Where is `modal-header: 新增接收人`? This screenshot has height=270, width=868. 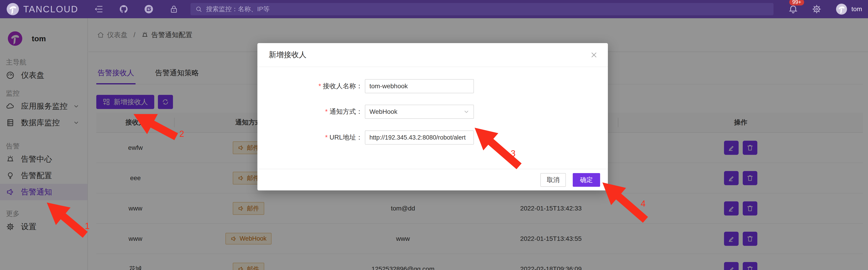 modal-header: 新增接收人 is located at coordinates (433, 55).